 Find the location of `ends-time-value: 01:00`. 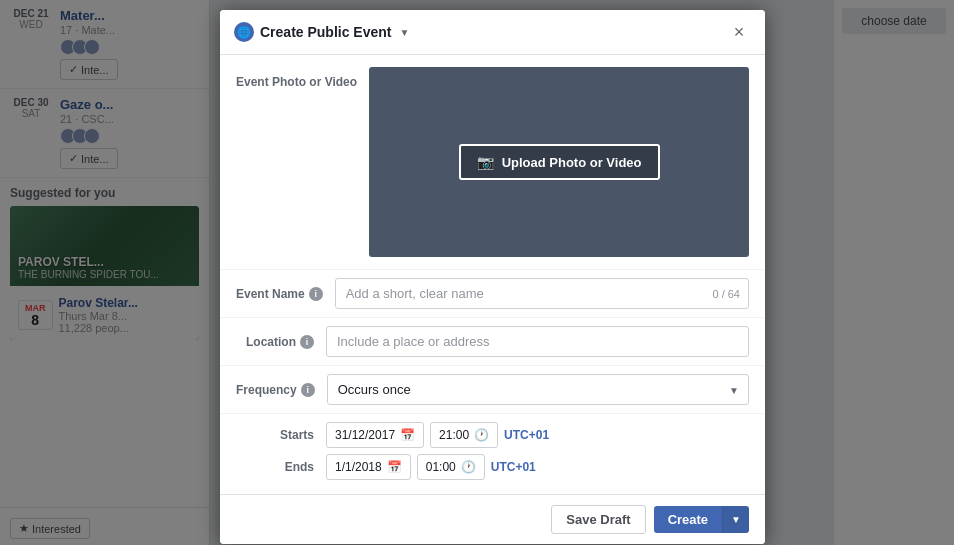

ends-time-value: 01:00 is located at coordinates (441, 467).